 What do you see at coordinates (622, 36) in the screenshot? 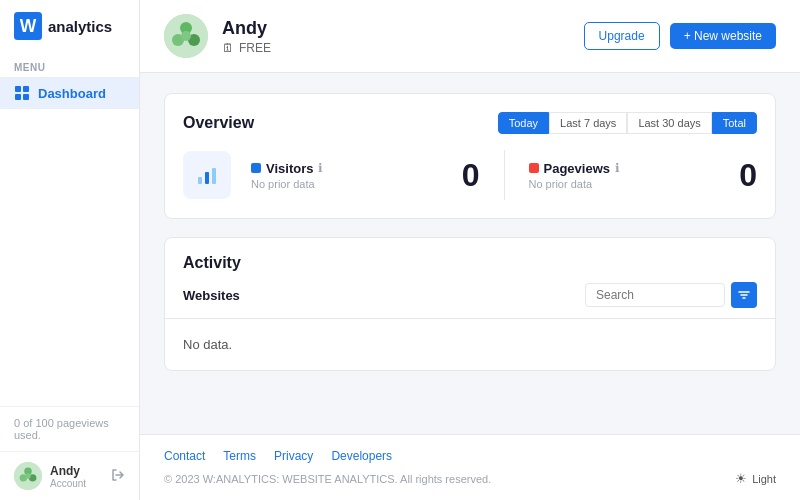
I see `upgrade-button: Upgrade` at bounding box center [622, 36].